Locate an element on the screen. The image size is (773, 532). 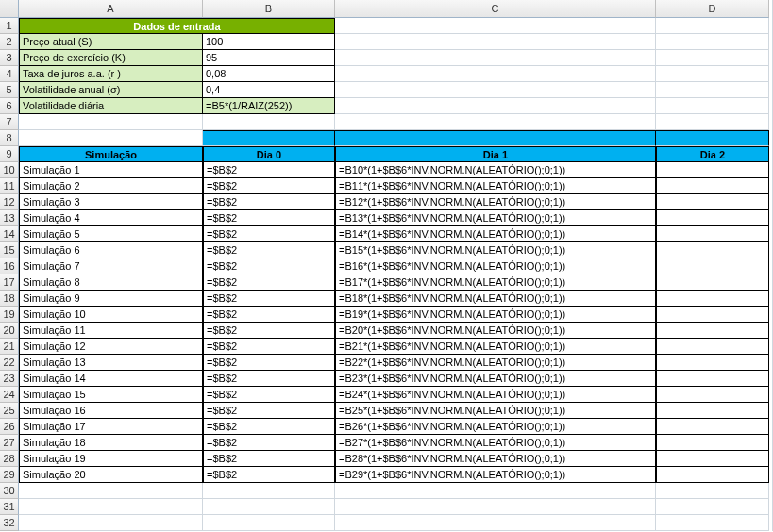
cell-D31 is located at coordinates (713, 507).